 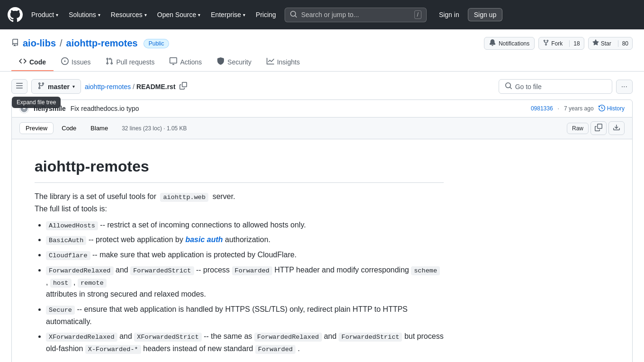 I want to click on tab-actions: Actions, so click(x=186, y=63).